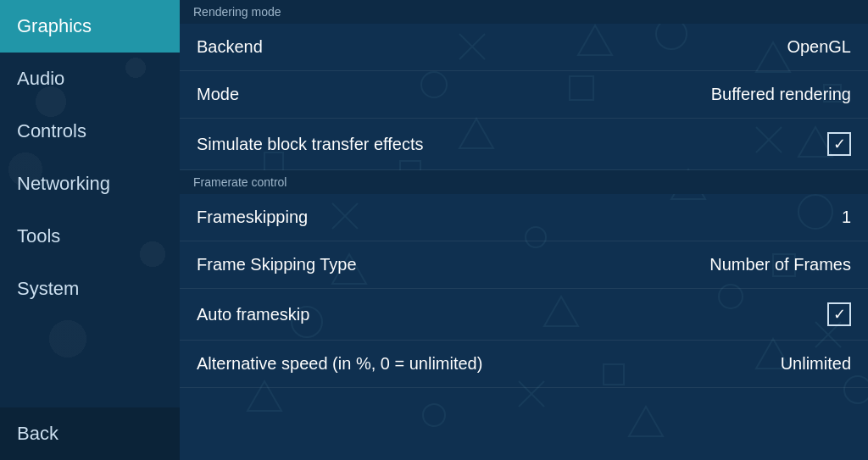 This screenshot has height=460, width=868. What do you see at coordinates (37, 434) in the screenshot?
I see `back-label: Back` at bounding box center [37, 434].